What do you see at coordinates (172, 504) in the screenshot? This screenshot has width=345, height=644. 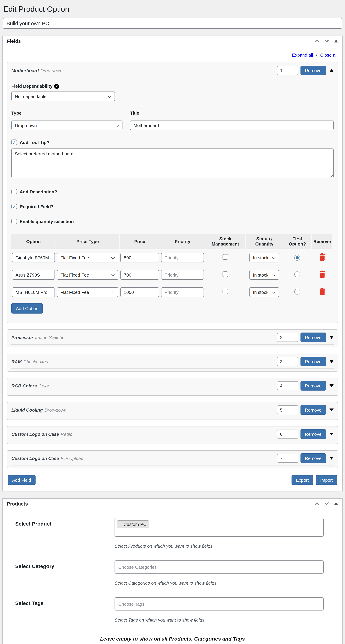 I see `products-metabox-header: Products` at bounding box center [172, 504].